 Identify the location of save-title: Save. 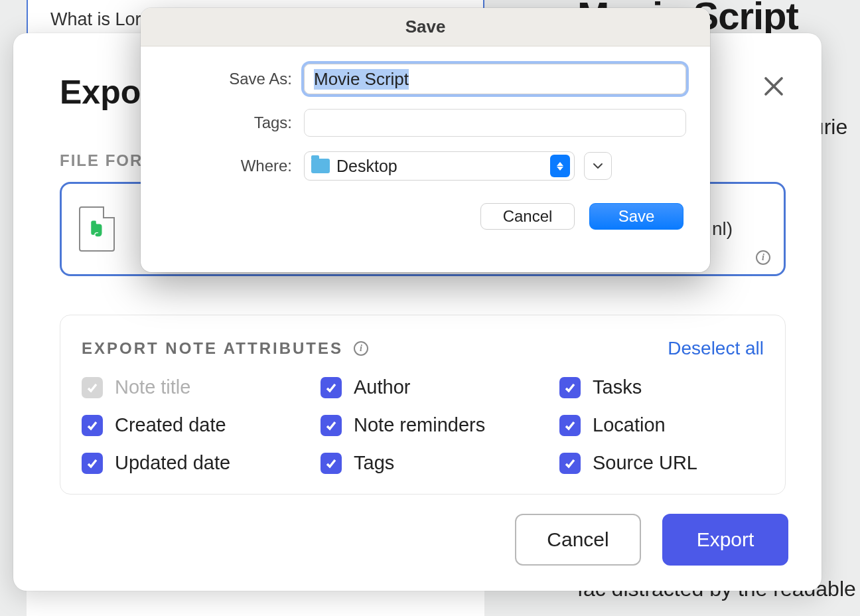
(426, 27).